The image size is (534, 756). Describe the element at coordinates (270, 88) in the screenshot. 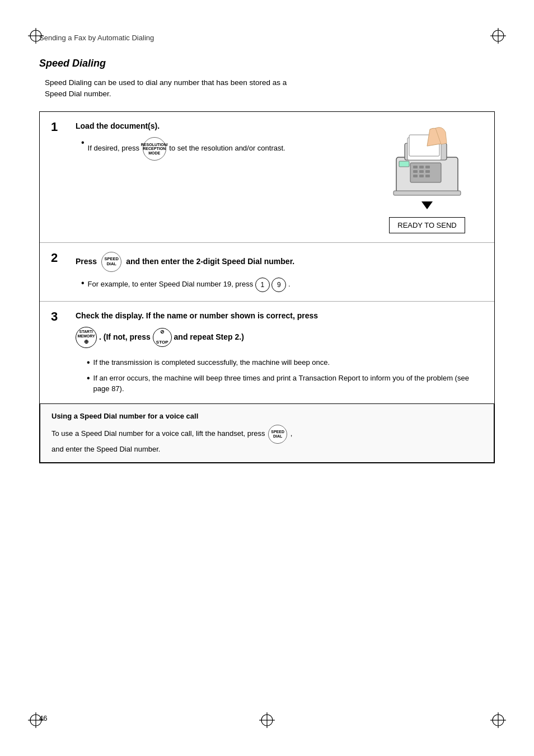

I see `section-intro: Speed Dialing can be used to dial any nu…` at that location.